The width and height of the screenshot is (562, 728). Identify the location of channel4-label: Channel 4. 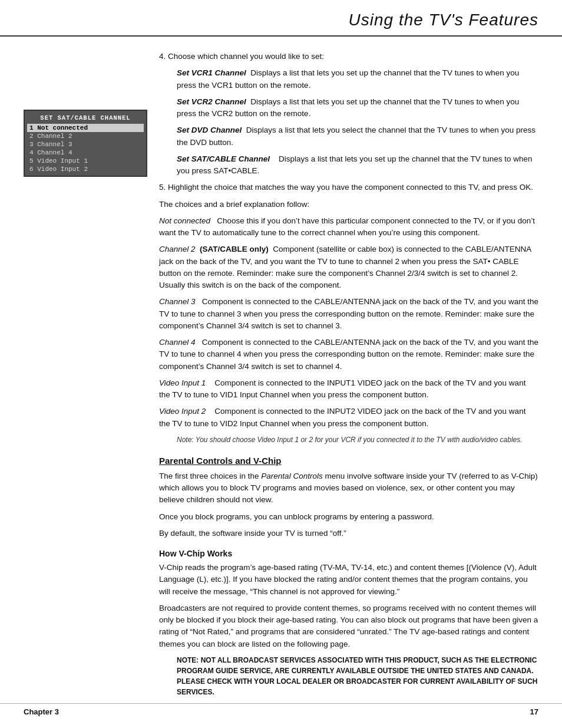
(177, 342).